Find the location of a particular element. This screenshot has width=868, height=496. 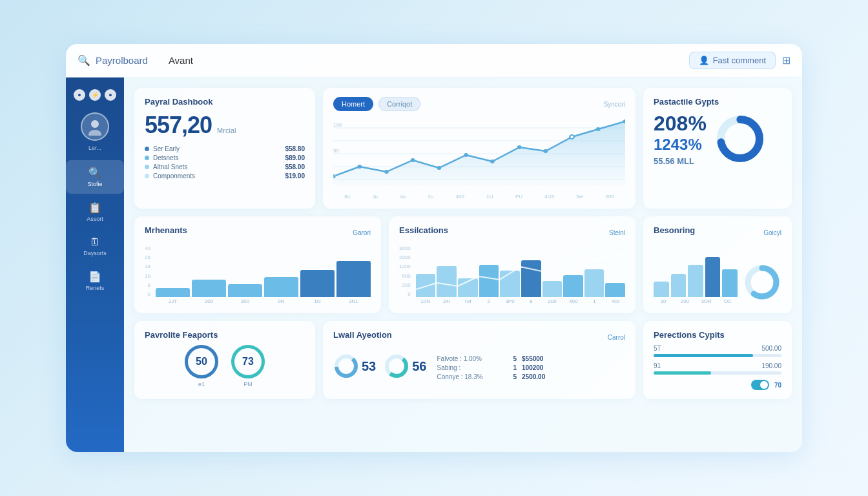

fastactile-stats: 208% 1243% 55.56 MLL is located at coordinates (680, 139).